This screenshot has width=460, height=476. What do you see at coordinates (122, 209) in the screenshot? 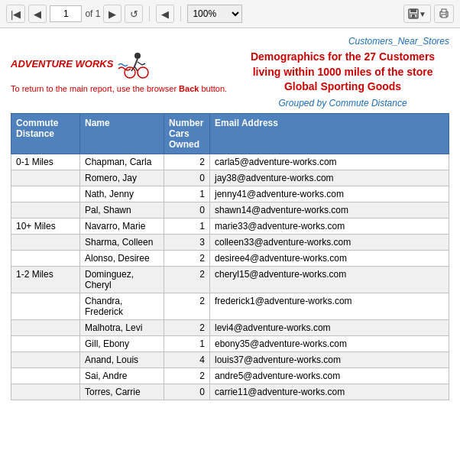
I see `cell-name: Pal, Shawn` at bounding box center [122, 209].